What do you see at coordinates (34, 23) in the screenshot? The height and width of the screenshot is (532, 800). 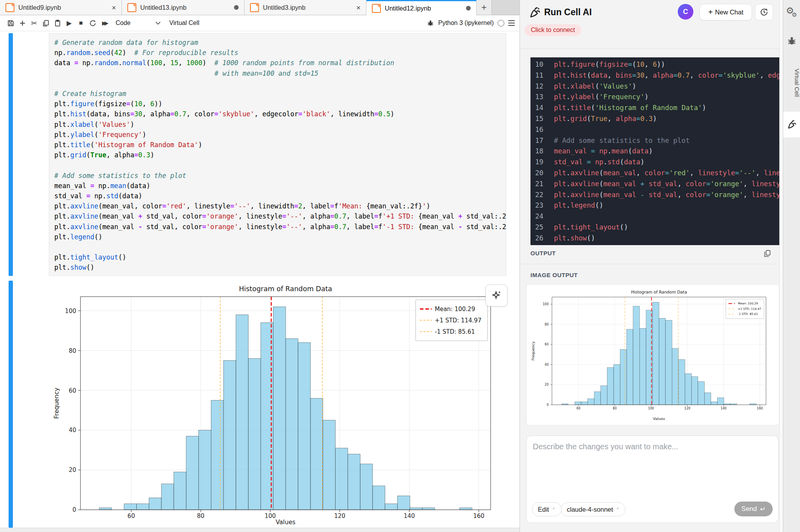 I see `cut-cell-button: ✂` at bounding box center [34, 23].